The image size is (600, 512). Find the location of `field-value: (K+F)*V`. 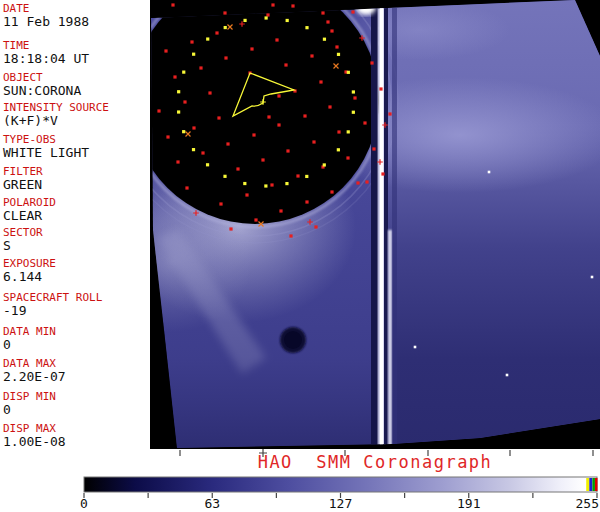

field-value: (K+F)*V is located at coordinates (56, 121).